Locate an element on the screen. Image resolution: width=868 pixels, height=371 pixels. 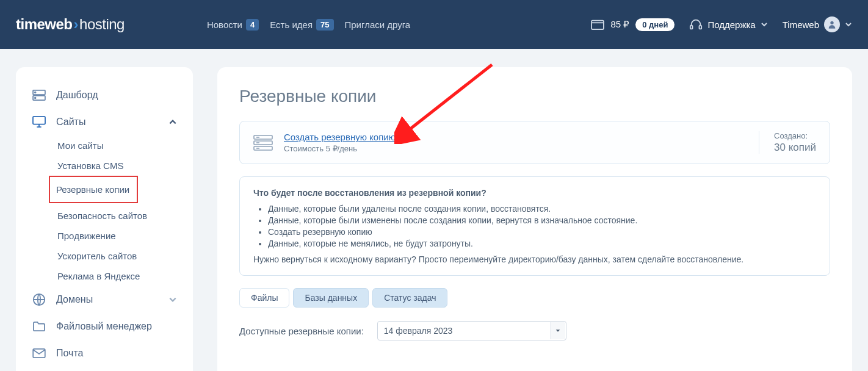
monitor-icon is located at coordinates (39, 122).